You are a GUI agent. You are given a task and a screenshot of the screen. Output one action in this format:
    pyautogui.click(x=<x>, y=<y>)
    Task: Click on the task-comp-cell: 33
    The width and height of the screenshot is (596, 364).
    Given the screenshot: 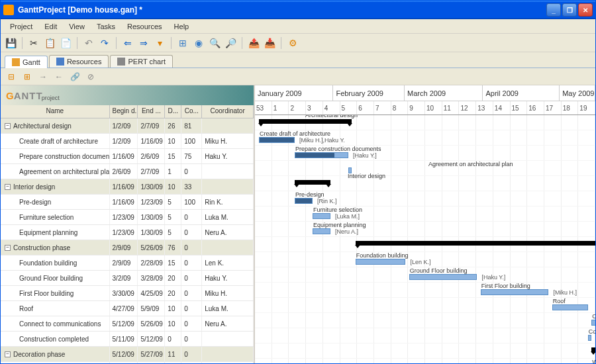 What is the action you would take?
    pyautogui.click(x=192, y=187)
    